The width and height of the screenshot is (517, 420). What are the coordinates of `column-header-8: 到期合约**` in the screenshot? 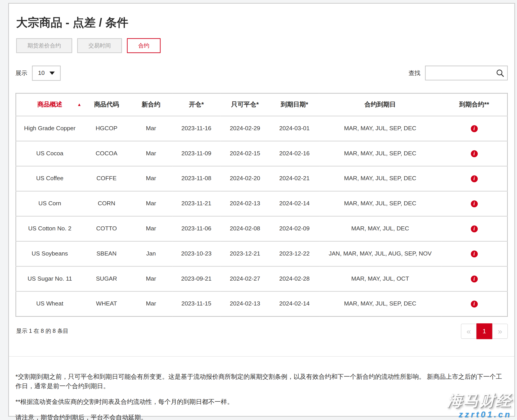 It's located at (474, 104).